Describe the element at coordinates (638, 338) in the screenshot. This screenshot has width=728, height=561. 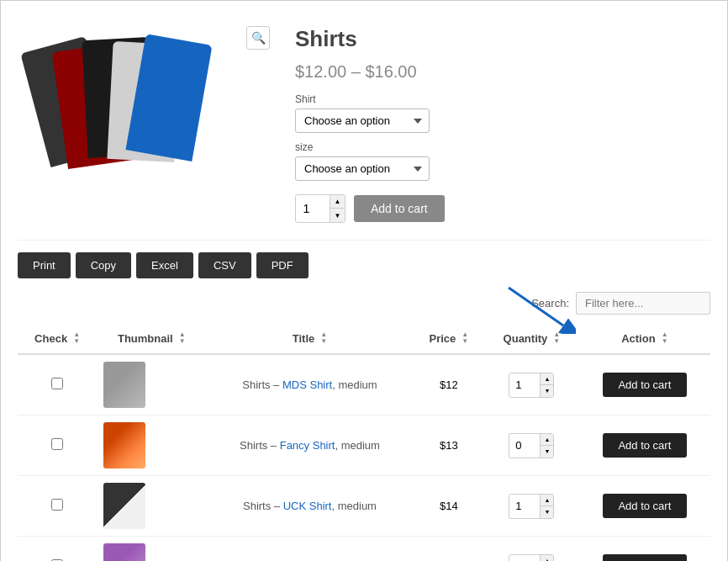
I see `col-action-label: Action` at that location.